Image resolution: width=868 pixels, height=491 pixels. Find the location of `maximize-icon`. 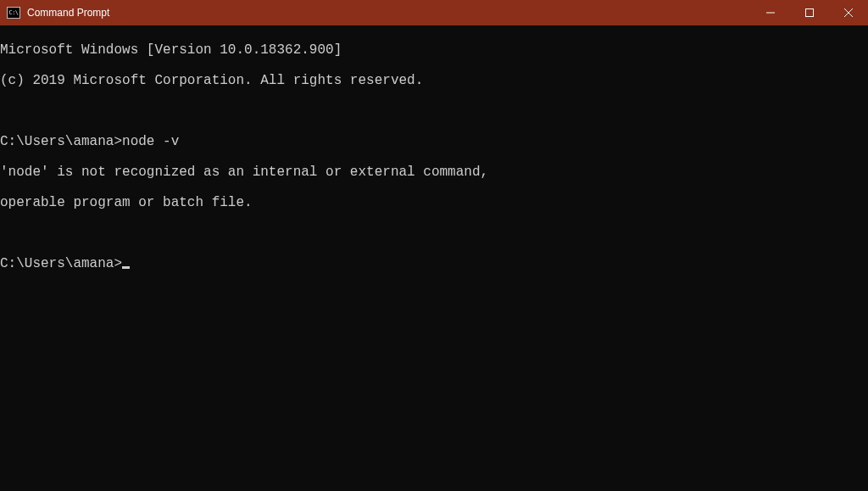

maximize-icon is located at coordinates (810, 13).